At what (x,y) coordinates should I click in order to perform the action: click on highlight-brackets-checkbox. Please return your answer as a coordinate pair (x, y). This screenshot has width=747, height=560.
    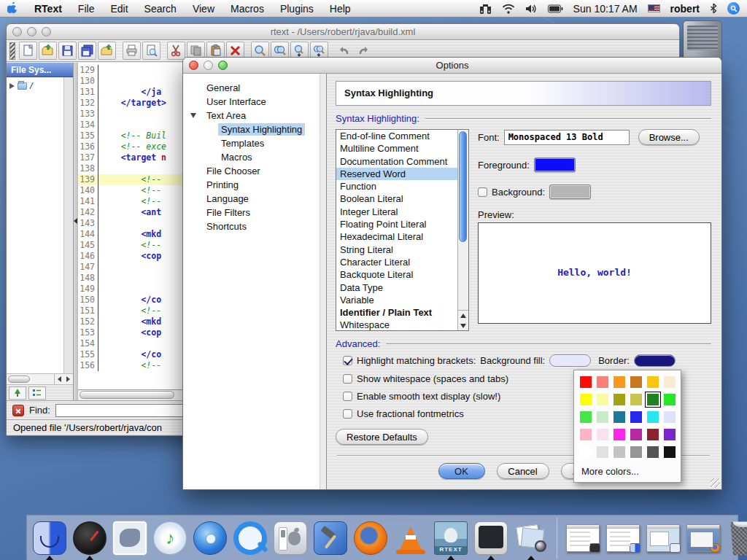
    Looking at the image, I should click on (347, 360).